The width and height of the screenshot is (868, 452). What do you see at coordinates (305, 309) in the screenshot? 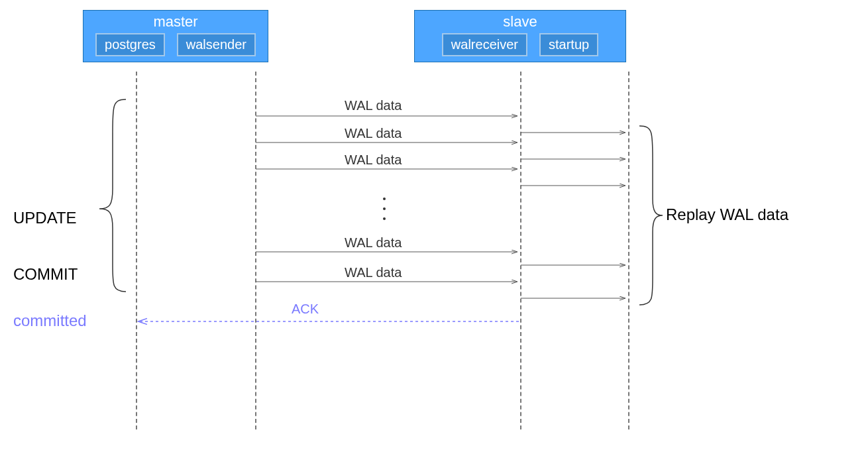
I see `msg-ack: ACK` at bounding box center [305, 309].